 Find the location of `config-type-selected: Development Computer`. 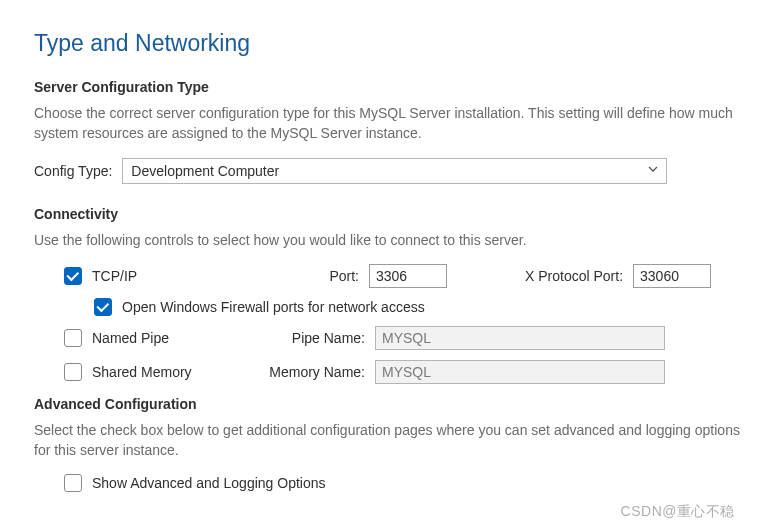

config-type-selected: Development Computer is located at coordinates (205, 171).